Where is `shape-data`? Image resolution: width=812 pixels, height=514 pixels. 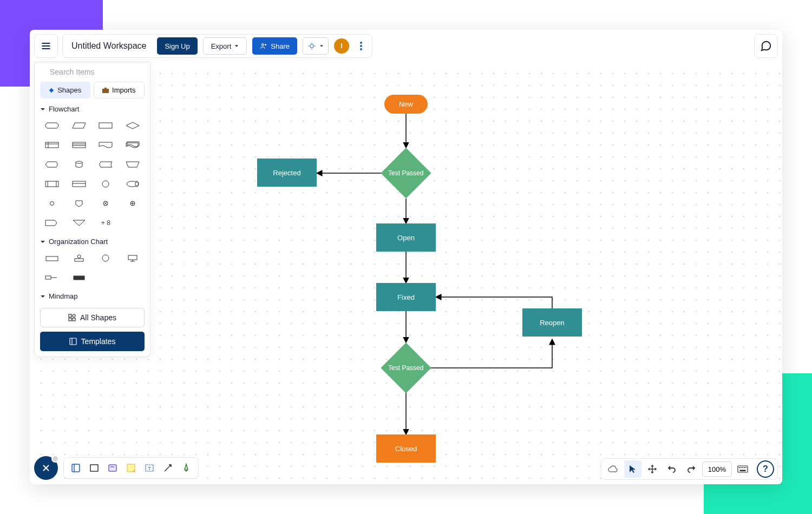 shape-data is located at coordinates (79, 126).